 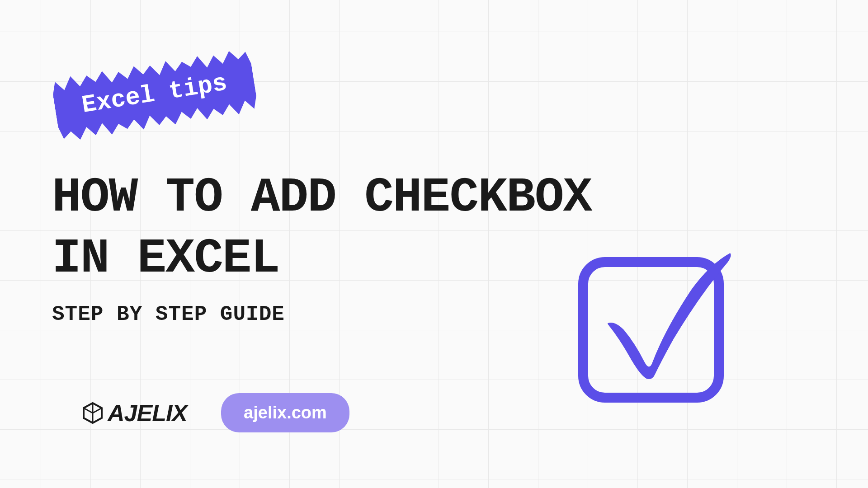 I want to click on brand-logo: AJELIX, so click(x=134, y=413).